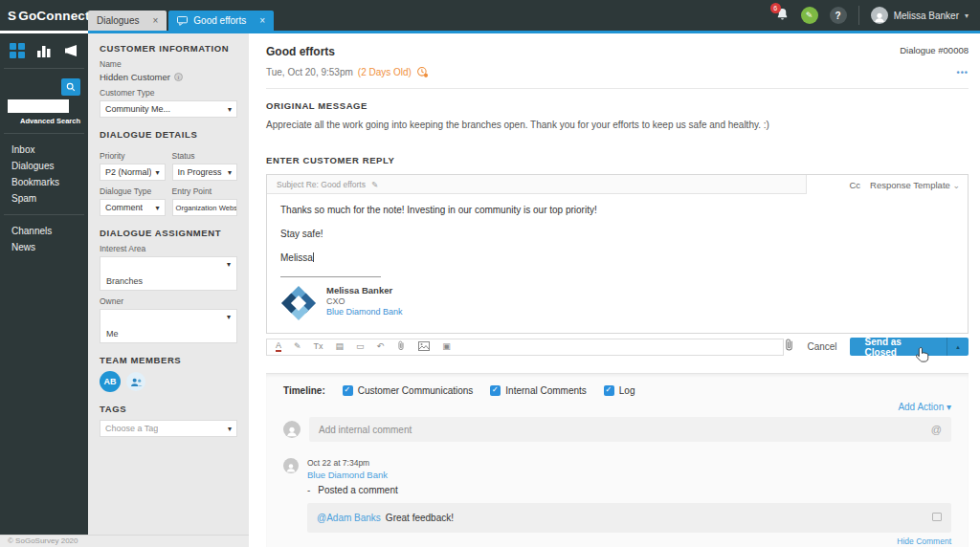  I want to click on bar-chart-icon, so click(44, 51).